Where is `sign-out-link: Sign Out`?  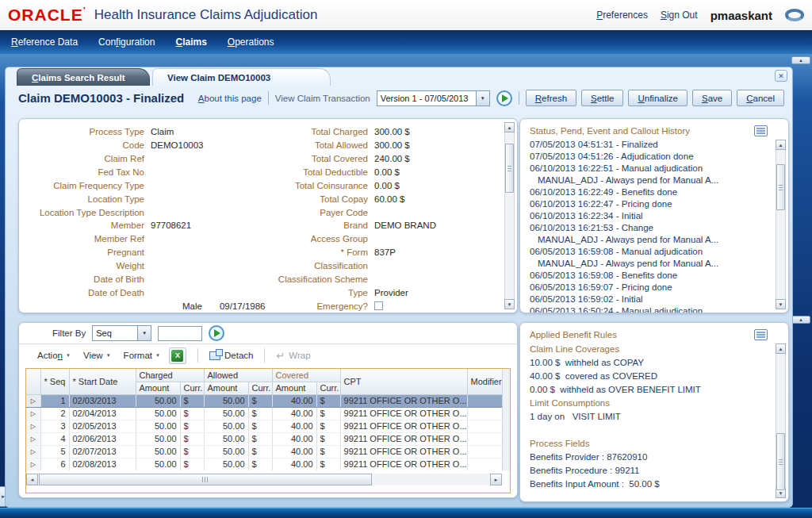
sign-out-link: Sign Out is located at coordinates (679, 15).